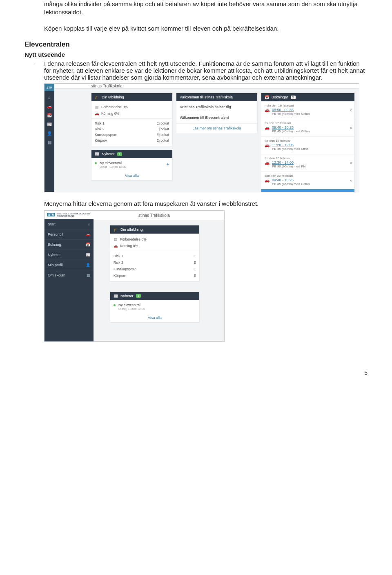 The image size is (392, 575). Describe the element at coordinates (206, 8) in the screenshot. I see `paragraph-1: många olika individer på samma köp och a…` at that location.